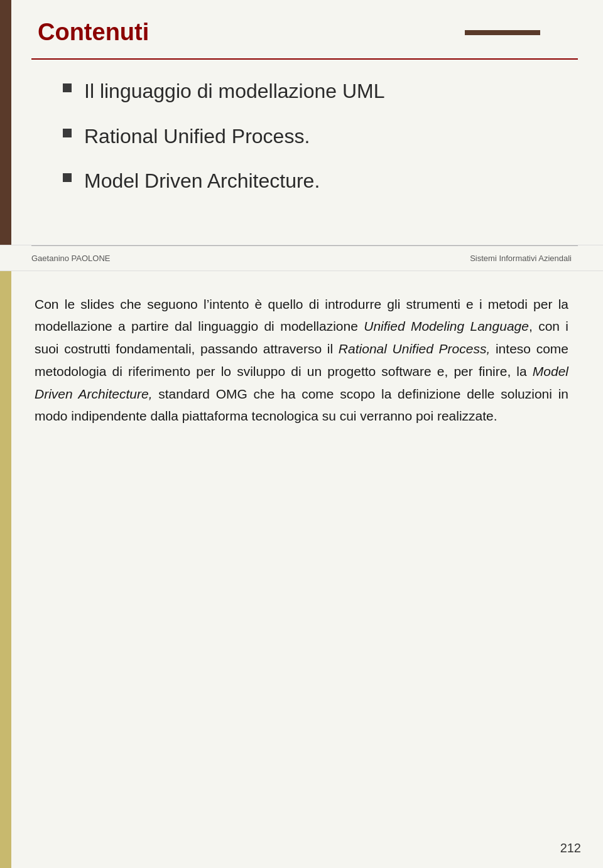 The width and height of the screenshot is (603, 868). What do you see at coordinates (308, 137) in the screenshot?
I see `bullet-item-2: Rational Unified Process.` at bounding box center [308, 137].